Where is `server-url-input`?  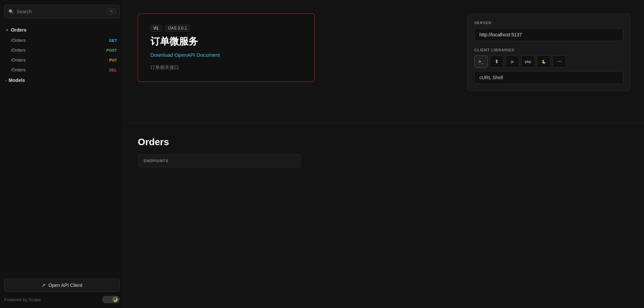 server-url-input is located at coordinates (549, 35).